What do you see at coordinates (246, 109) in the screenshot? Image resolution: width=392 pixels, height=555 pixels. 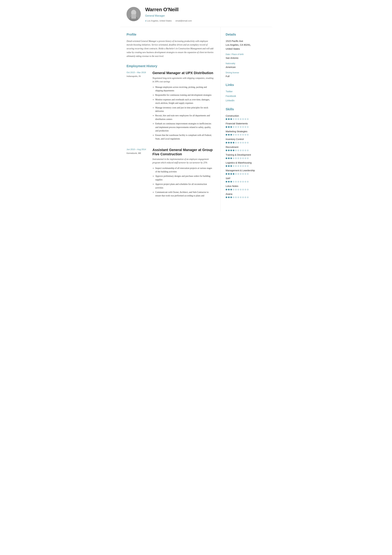 I see `skills-title: Skills` at bounding box center [246, 109].